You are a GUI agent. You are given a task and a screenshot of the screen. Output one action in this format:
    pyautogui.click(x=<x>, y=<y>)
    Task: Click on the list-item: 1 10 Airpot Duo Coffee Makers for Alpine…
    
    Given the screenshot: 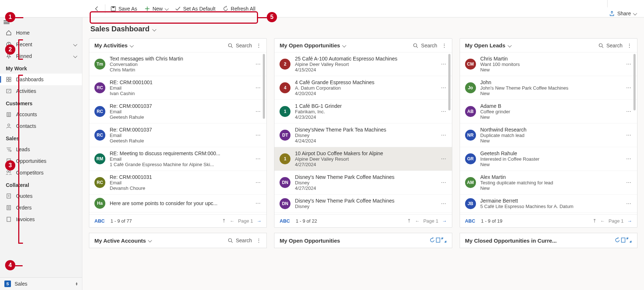 What is the action you would take?
    pyautogui.click(x=363, y=159)
    